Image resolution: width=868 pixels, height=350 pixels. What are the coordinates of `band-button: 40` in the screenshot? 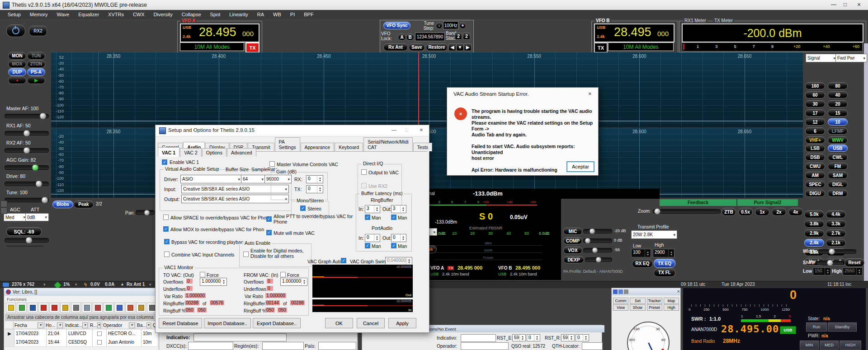 It's located at (838, 95).